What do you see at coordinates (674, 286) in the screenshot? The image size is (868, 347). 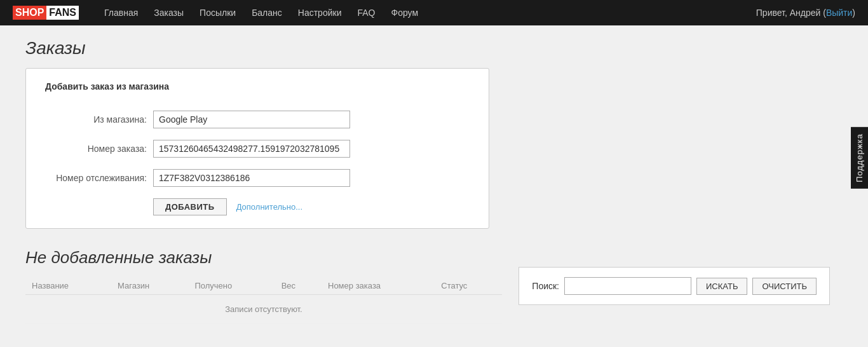 I see `search-section: Поиск: ИСКАТЬ ОЧИСТИТЬ` at bounding box center [674, 286].